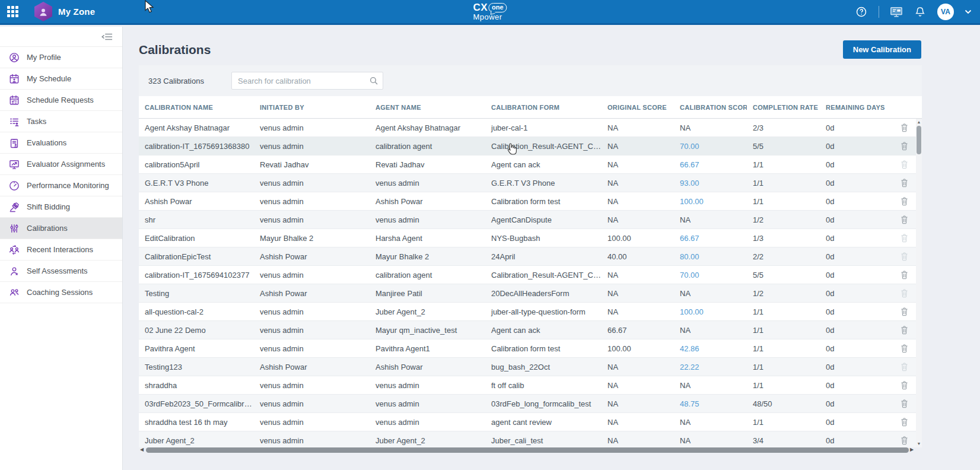  Describe the element at coordinates (530, 256) in the screenshot. I see `table-row: CalibrationEpicTest Ashish Powar Mayur B…` at that location.